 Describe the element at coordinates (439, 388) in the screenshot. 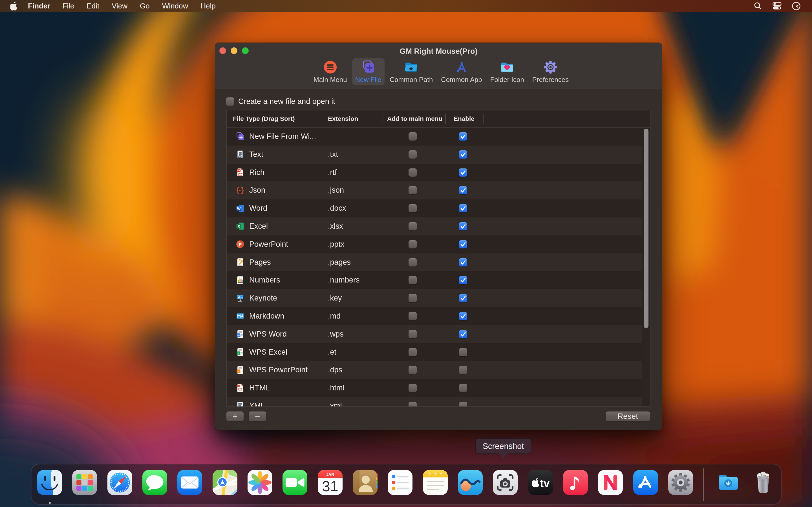

I see `table-row: HTML.html` at that location.